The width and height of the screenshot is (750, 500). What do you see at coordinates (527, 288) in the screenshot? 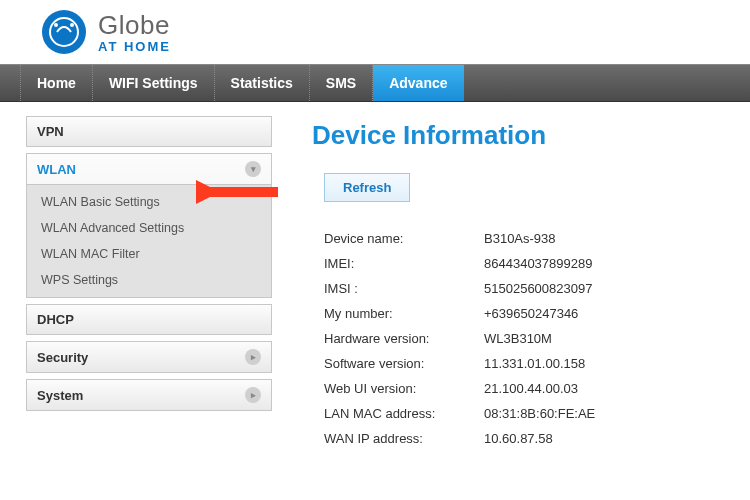
I see `info-row: IMSI :515025600823097` at bounding box center [527, 288].